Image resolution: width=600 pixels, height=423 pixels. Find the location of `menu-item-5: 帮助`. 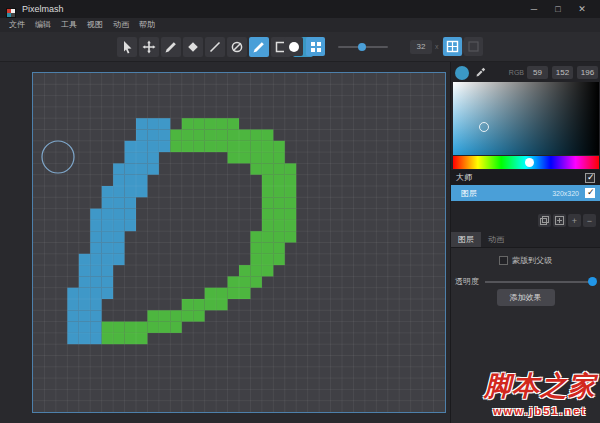

menu-item-5: 帮助 is located at coordinates (147, 25).